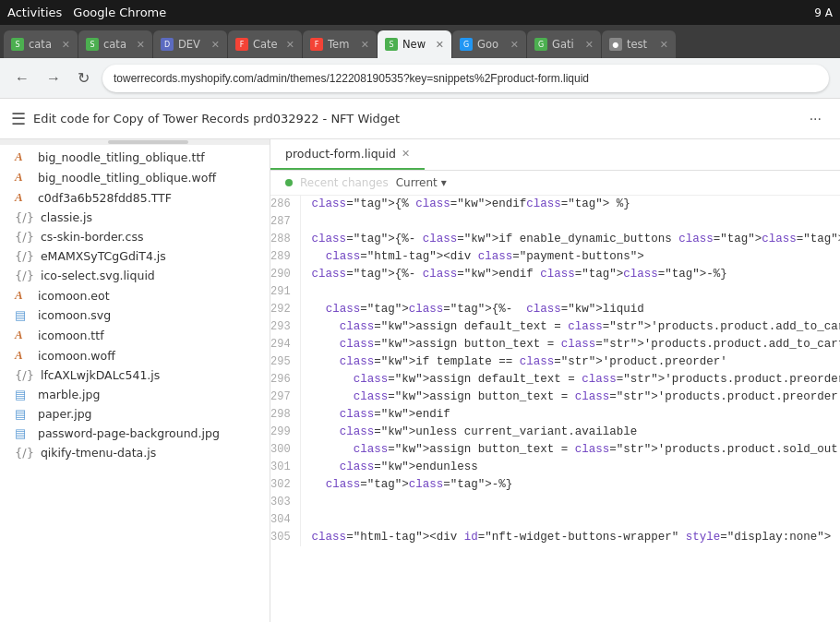 The height and width of the screenshot is (622, 840). What do you see at coordinates (556, 183) in the screenshot?
I see `recent-changes-bar: Recent changes Current ▾` at bounding box center [556, 183].